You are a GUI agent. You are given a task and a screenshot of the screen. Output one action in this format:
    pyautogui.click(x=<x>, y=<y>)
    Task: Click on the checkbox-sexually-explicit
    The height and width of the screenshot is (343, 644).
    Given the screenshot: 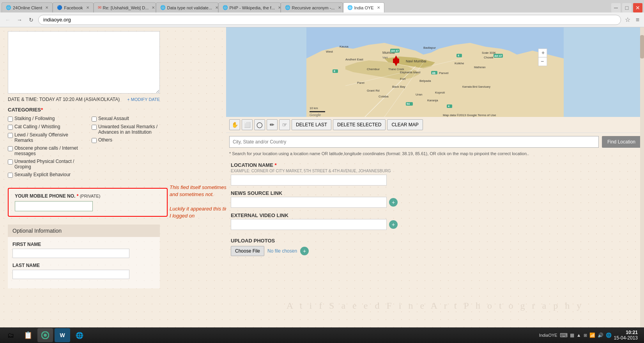 What is the action you would take?
    pyautogui.click(x=10, y=175)
    